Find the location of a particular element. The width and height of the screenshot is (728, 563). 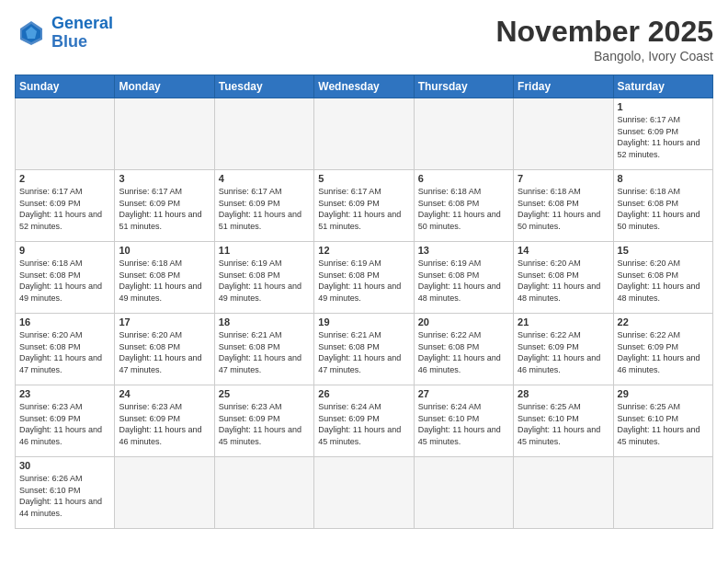

page-header: General Blue November 2025 Bangolo, Ivor… is located at coordinates (364, 39).